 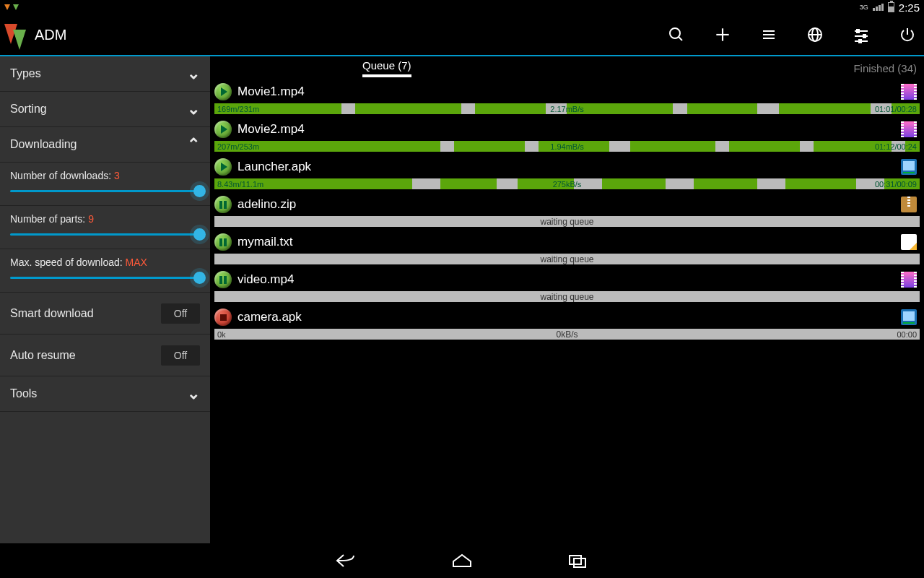 What do you see at coordinates (578, 561) in the screenshot?
I see `recent-apps-button` at bounding box center [578, 561].